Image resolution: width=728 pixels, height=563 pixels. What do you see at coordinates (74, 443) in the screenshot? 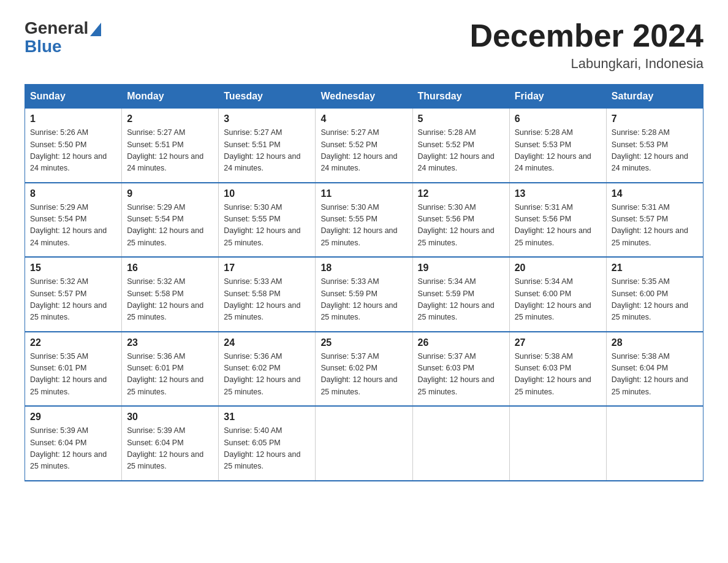
I see `calendar-cell: 29Sunrise: 5:39 AMSunset: 6:04 PMDayligh…` at bounding box center [74, 443].